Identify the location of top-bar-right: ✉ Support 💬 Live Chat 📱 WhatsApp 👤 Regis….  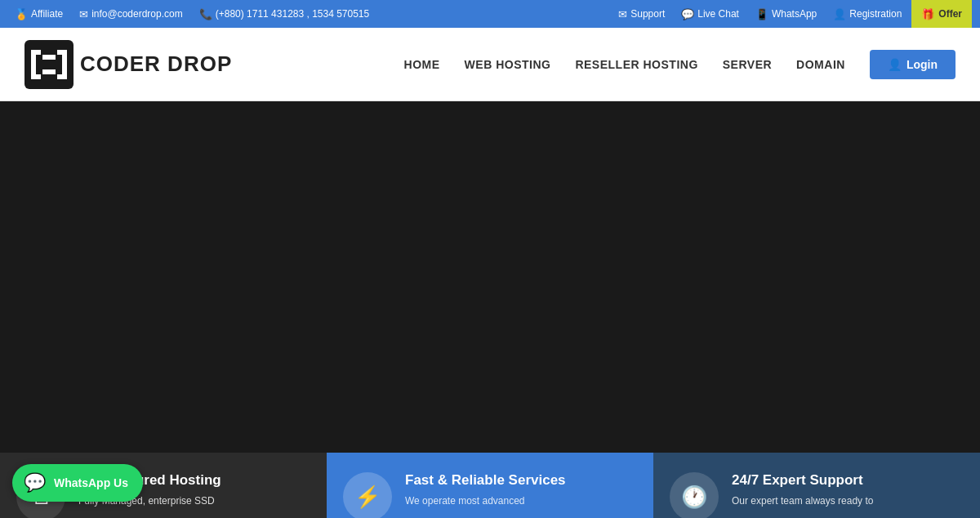
(792, 14).